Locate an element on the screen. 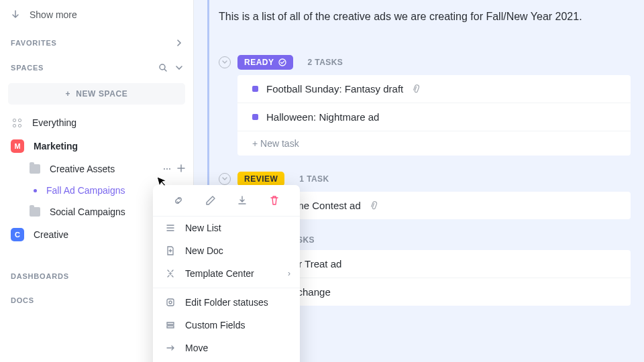 This screenshot has height=362, width=644. arrow-down-icon is located at coordinates (15, 15).